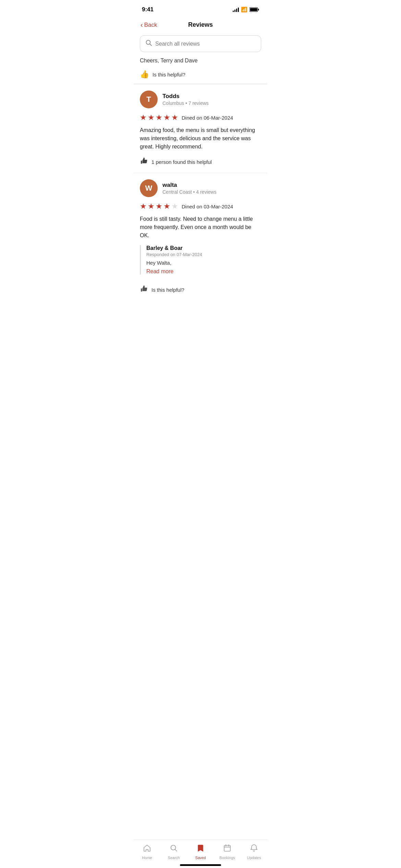 The width and height of the screenshot is (401, 868). What do you see at coordinates (200, 865) in the screenshot?
I see `home-indicator` at bounding box center [200, 865].